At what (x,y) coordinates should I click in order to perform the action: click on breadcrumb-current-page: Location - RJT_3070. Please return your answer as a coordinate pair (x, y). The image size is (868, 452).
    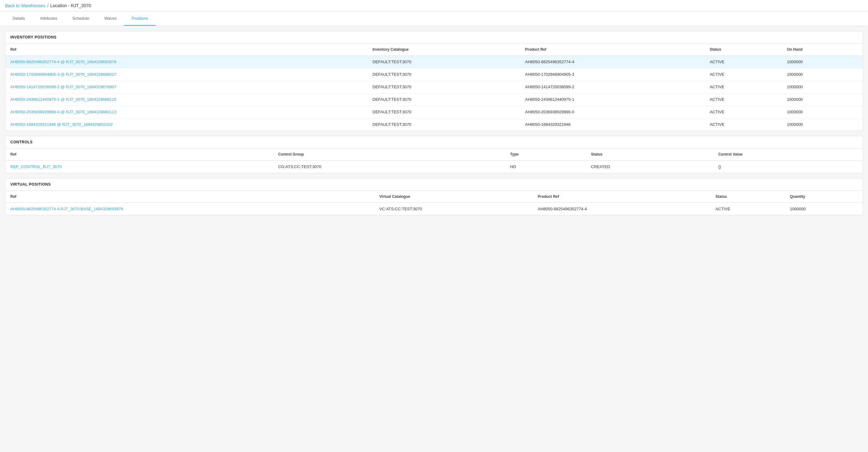
    Looking at the image, I should click on (71, 5).